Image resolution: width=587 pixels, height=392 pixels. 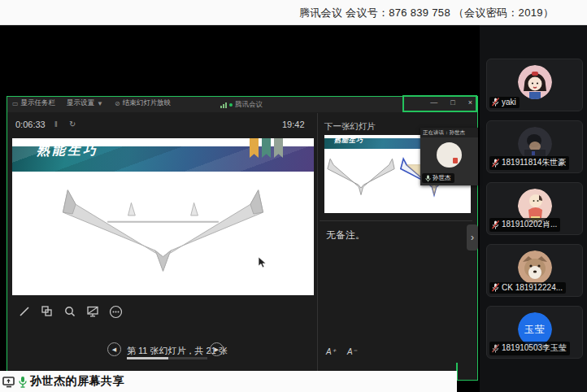 What do you see at coordinates (529, 224) in the screenshot?
I see `participant-name: 181910202肖...` at bounding box center [529, 224].